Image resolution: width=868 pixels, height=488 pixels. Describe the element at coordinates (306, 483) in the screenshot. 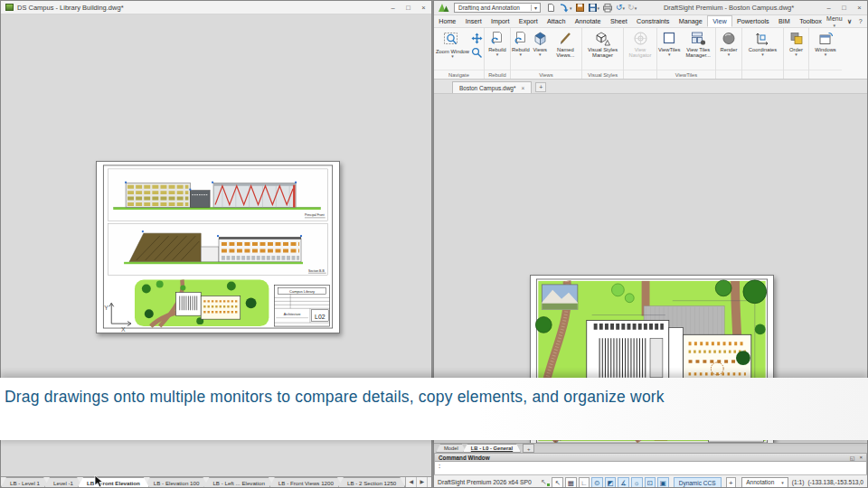

I see `sheet-tab-lb-front-views-1200: LB - Front Views 1200` at that location.